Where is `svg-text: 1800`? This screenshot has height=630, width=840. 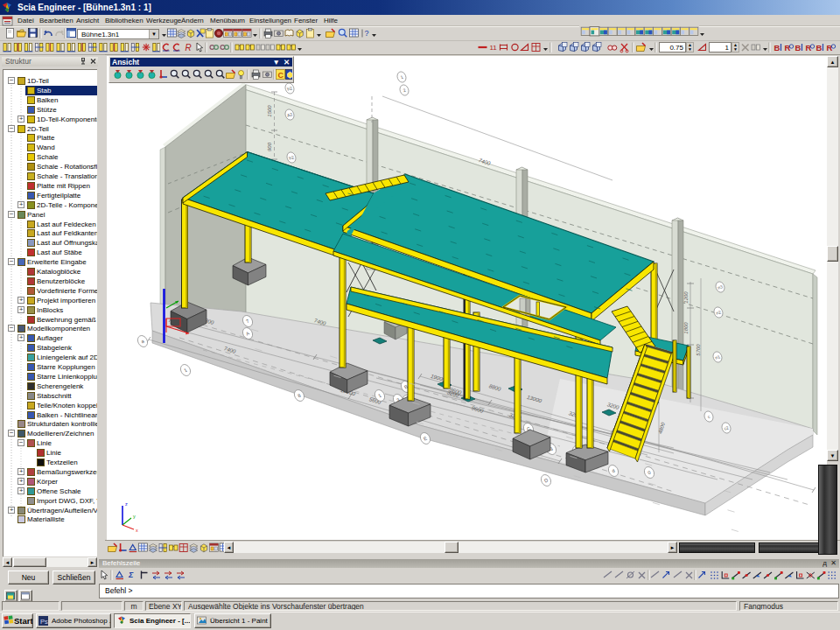 svg-text: 1800 is located at coordinates (686, 328).